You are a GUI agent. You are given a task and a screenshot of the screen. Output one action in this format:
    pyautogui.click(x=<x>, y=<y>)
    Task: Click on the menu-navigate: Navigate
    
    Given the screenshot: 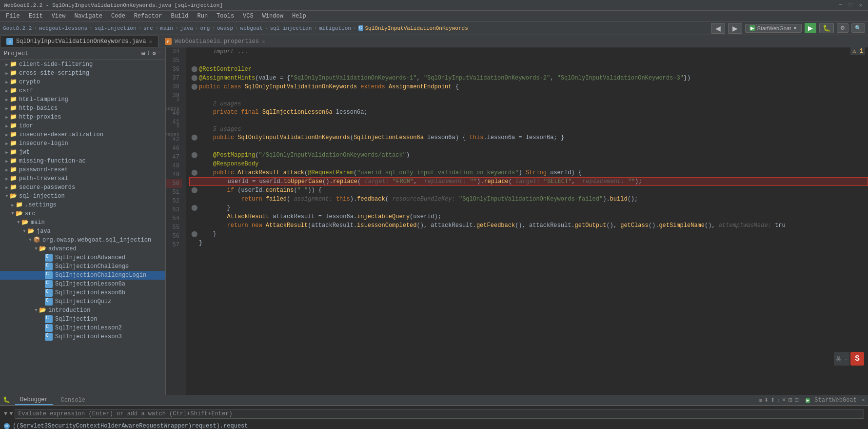 What is the action you would take?
    pyautogui.click(x=88, y=16)
    